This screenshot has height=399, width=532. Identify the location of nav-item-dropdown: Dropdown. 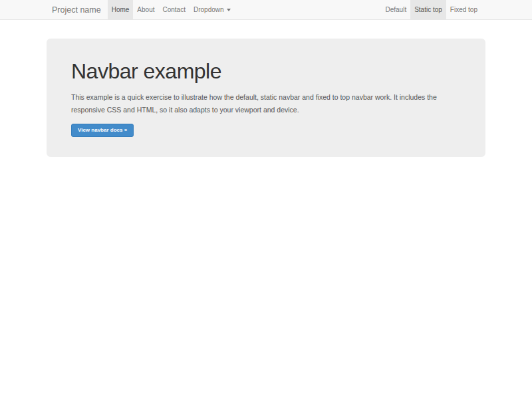
(212, 9).